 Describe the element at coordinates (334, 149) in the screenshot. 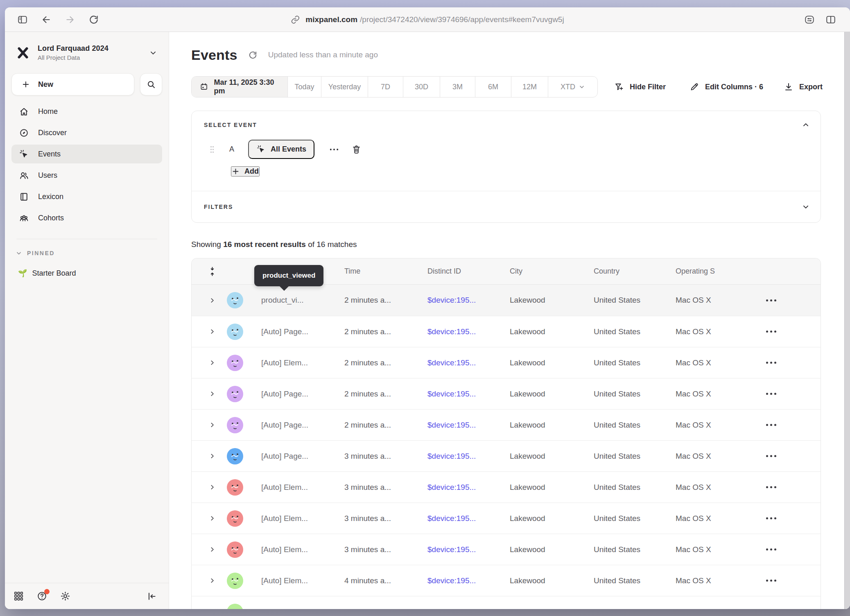

I see `clause-more-icon` at that location.